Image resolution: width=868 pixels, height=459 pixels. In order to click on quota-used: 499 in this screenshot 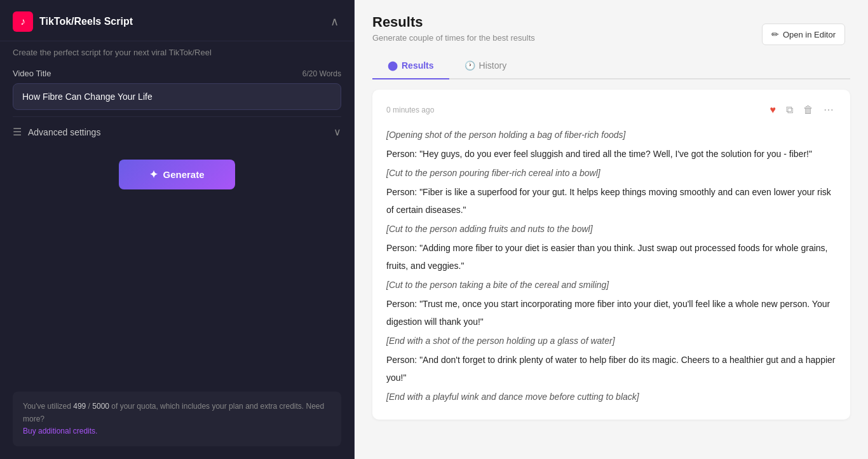, I will do `click(79, 406)`.